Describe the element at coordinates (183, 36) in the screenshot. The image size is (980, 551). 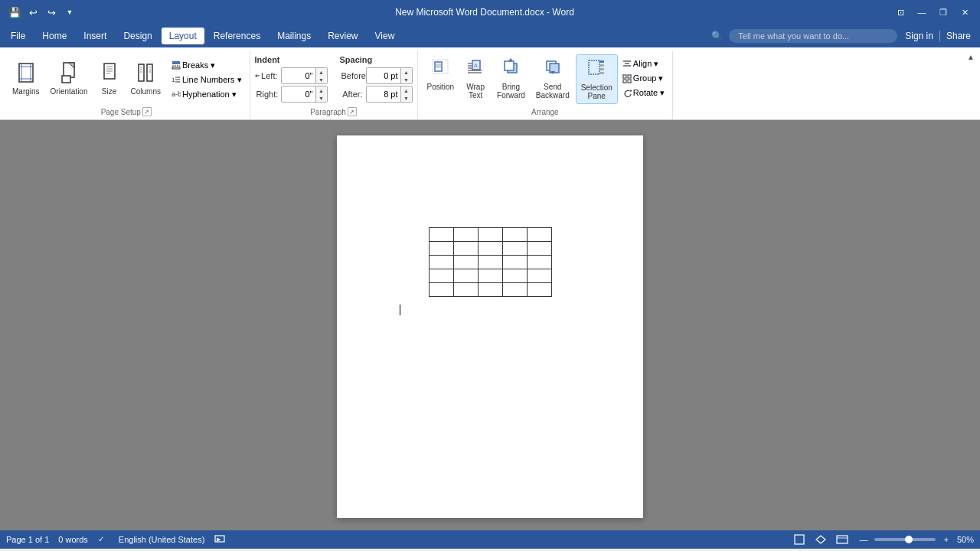
I see `menu-layout: Layout` at that location.